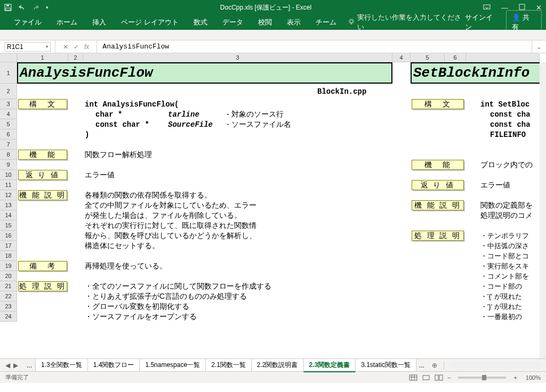 The image size is (546, 392). What do you see at coordinates (9, 145) in the screenshot?
I see `row-header: 7` at bounding box center [9, 145].